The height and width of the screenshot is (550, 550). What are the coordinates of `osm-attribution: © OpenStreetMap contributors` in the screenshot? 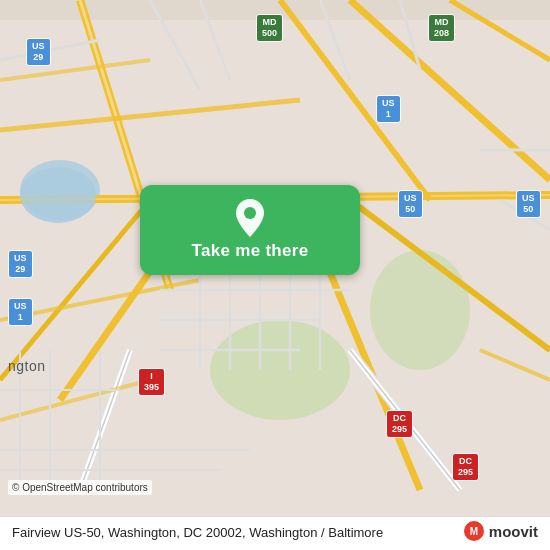 It's located at (80, 488).